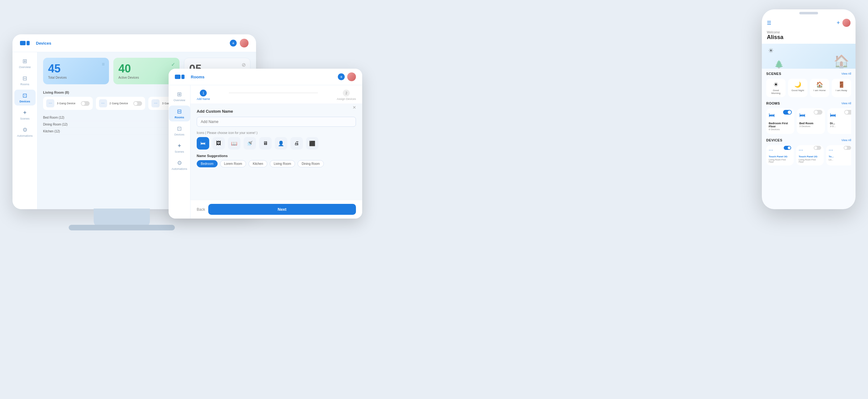 The width and height of the screenshot is (868, 399). What do you see at coordinates (276, 140) in the screenshot?
I see `modal-content: Add Custom Name Icons ( Please choose ic…` at bounding box center [276, 140].